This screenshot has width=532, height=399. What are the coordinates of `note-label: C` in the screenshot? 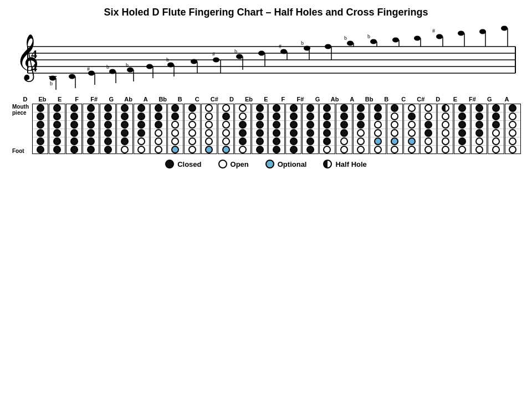 It's located at (197, 99).